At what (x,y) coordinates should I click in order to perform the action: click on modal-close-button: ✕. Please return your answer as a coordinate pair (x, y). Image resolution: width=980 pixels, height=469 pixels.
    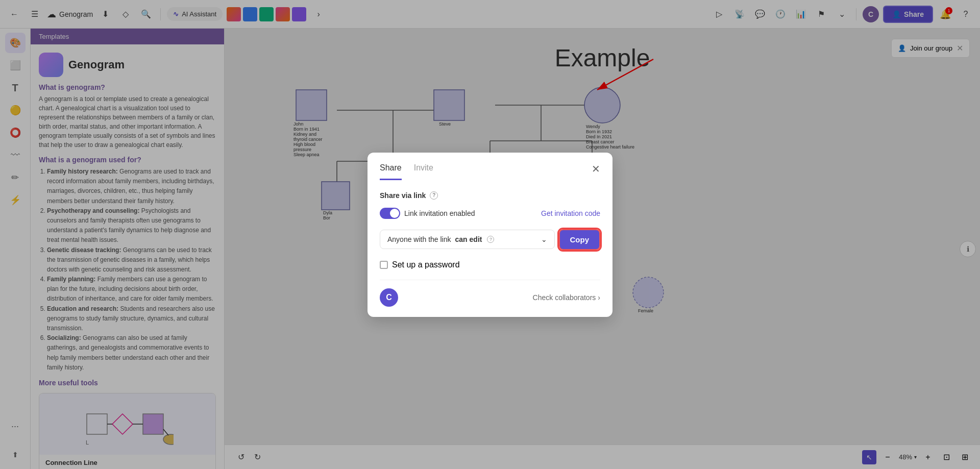
    Looking at the image, I should click on (596, 172).